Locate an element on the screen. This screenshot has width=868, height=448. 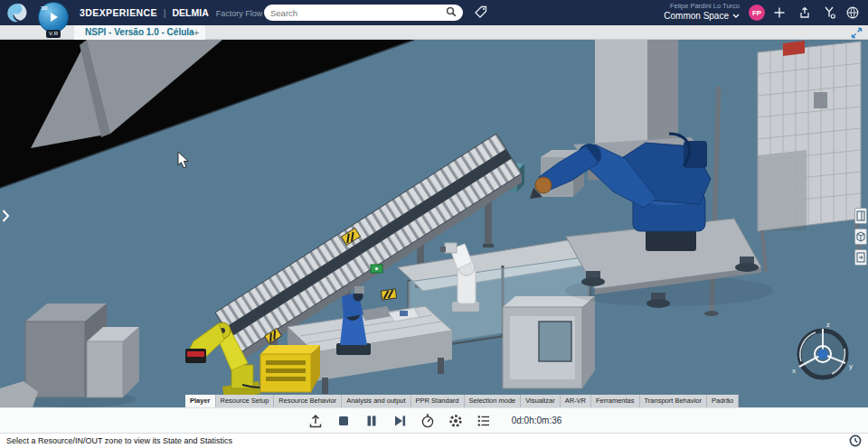
help-globe-icon is located at coordinates (853, 13).